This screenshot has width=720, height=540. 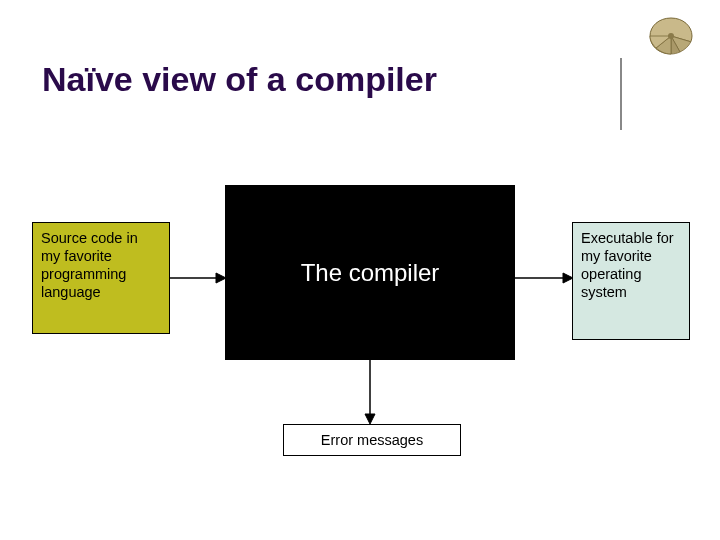 I want to click on executable-box: Executable for my favorite operating sys…, so click(x=631, y=281).